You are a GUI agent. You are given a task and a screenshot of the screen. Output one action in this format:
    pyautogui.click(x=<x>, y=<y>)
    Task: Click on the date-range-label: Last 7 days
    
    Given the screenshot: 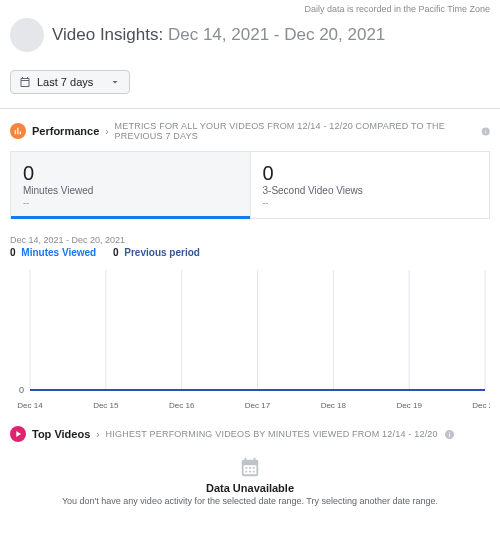 What is the action you would take?
    pyautogui.click(x=65, y=82)
    